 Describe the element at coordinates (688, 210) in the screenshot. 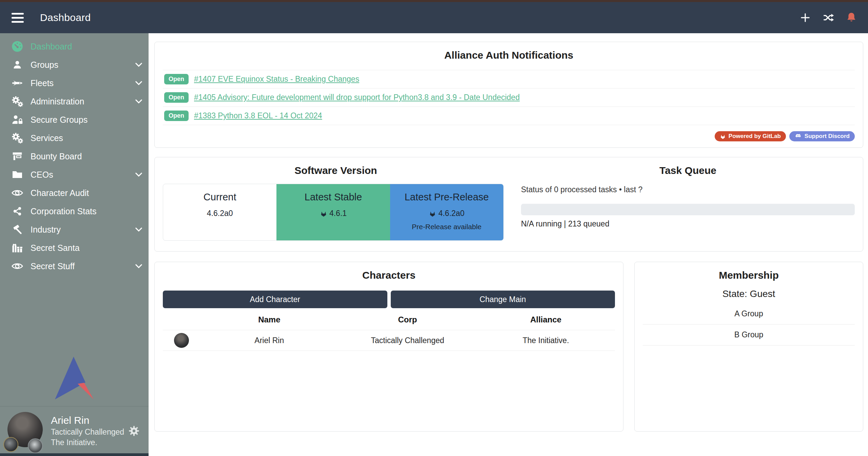

I see `task-progress-bar` at that location.